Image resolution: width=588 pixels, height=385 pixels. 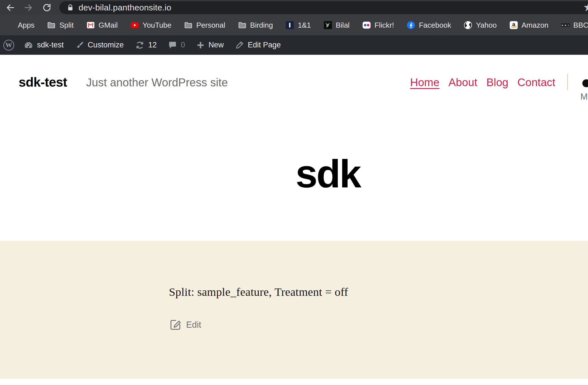 I want to click on nav-home: Home, so click(x=425, y=82).